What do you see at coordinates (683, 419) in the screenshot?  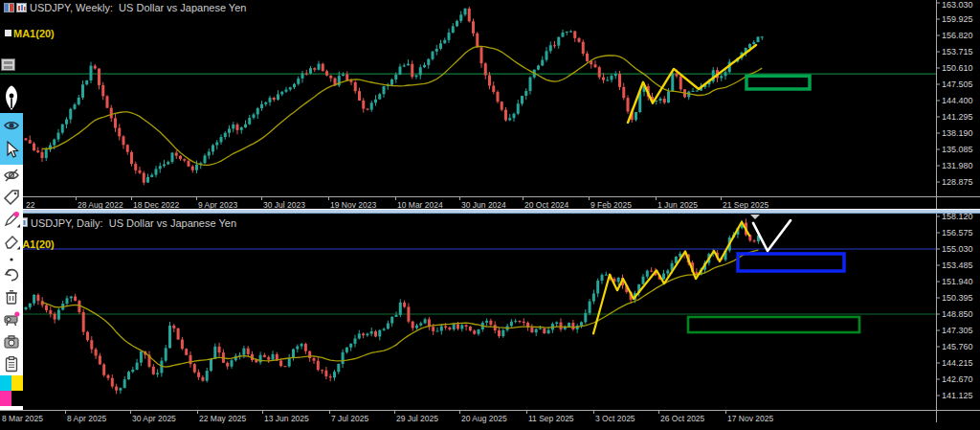 I see `svg-text: 26 Oct 2025` at bounding box center [683, 419].